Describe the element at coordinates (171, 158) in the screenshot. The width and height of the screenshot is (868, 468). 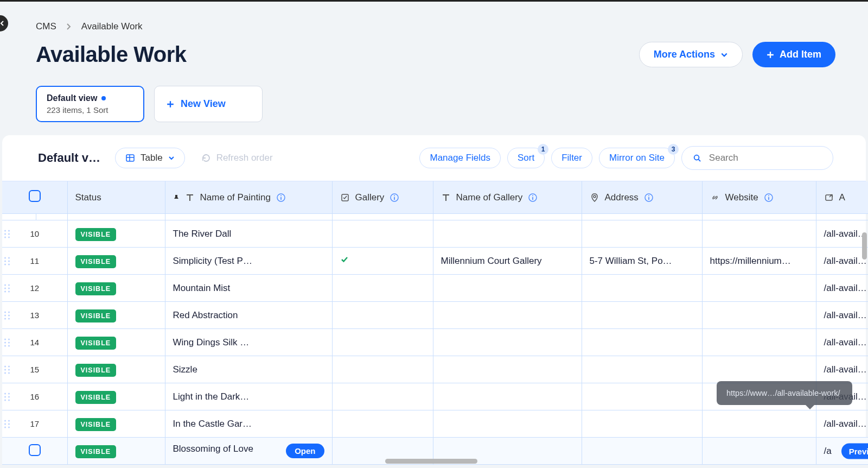
I see `chevron-down-icon` at that location.